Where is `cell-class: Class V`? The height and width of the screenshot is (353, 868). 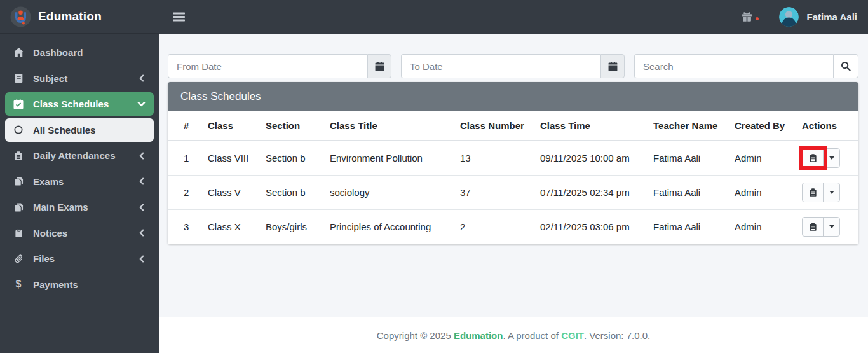 cell-class: Class V is located at coordinates (236, 192).